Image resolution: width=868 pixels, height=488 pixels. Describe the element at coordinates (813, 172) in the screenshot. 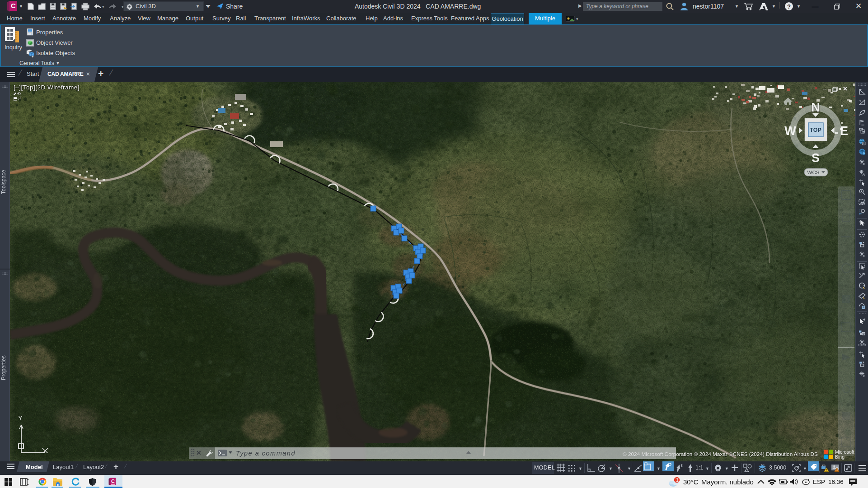

I see `svg-text: WCS` at that location.